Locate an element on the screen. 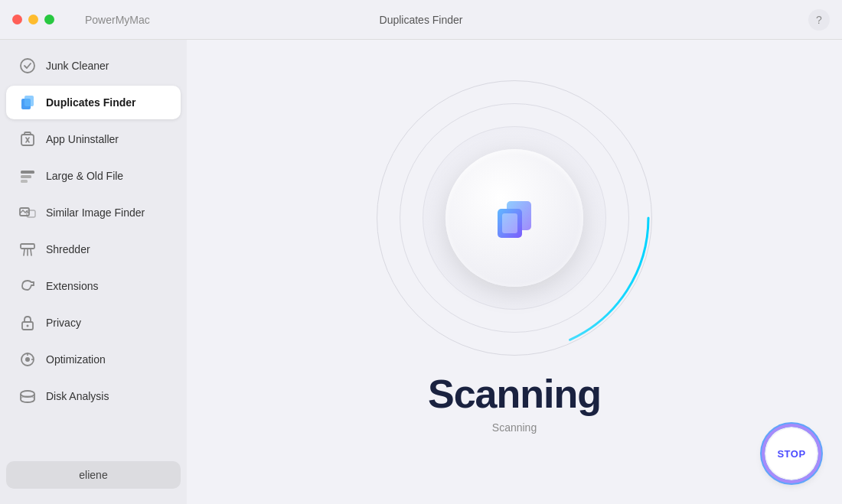 Image resolution: width=842 pixels, height=504 pixels. minimize-button is located at coordinates (34, 20).